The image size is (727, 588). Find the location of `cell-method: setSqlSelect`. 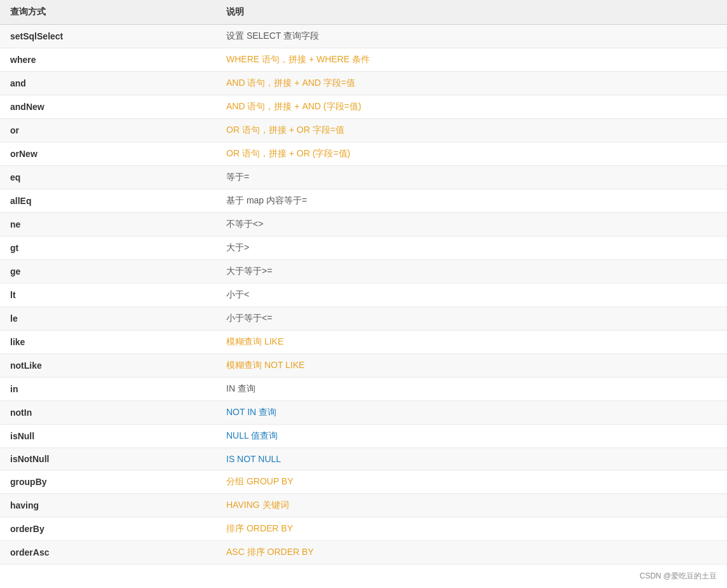

cell-method: setSqlSelect is located at coordinates (108, 37).